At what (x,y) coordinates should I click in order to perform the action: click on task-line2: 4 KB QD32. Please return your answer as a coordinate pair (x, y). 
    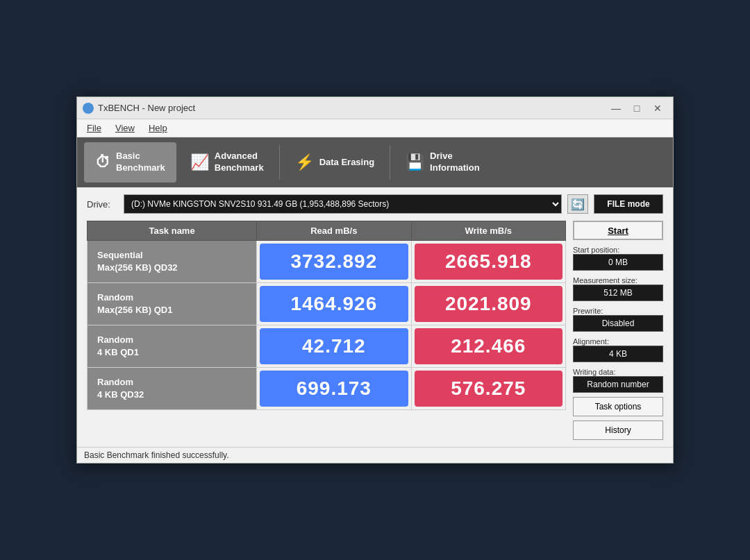
    Looking at the image, I should click on (121, 394).